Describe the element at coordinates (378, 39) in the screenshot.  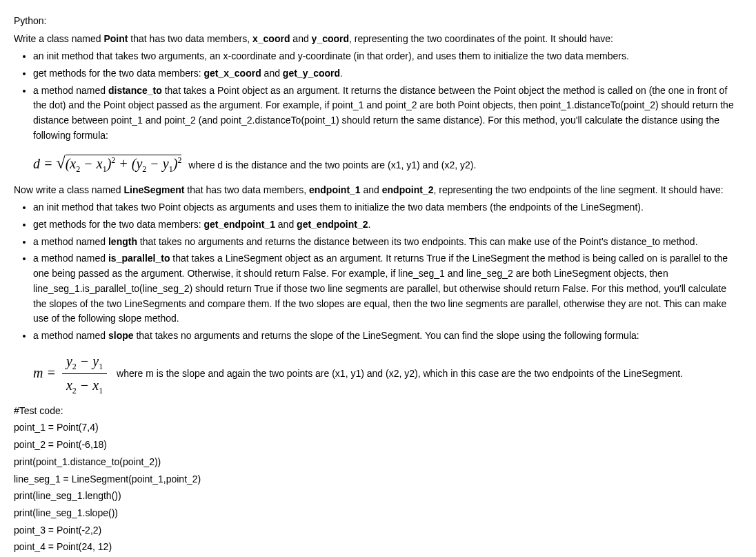
I see `point-intro: Write a class named Point that has two d…` at that location.